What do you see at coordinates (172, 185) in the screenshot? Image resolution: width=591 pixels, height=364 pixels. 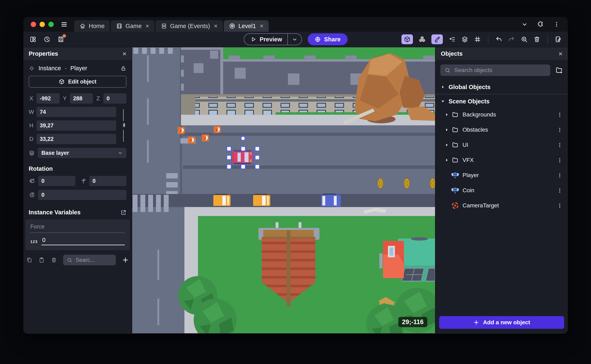 I see `scene-crosswalk-mid` at bounding box center [172, 185].